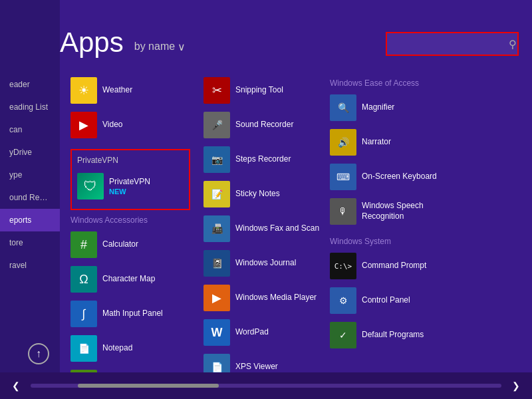 This screenshot has width=532, height=399. What do you see at coordinates (30, 186) in the screenshot?
I see `sidebar: eader eading List can yDrive ype ound Re…` at bounding box center [30, 186].